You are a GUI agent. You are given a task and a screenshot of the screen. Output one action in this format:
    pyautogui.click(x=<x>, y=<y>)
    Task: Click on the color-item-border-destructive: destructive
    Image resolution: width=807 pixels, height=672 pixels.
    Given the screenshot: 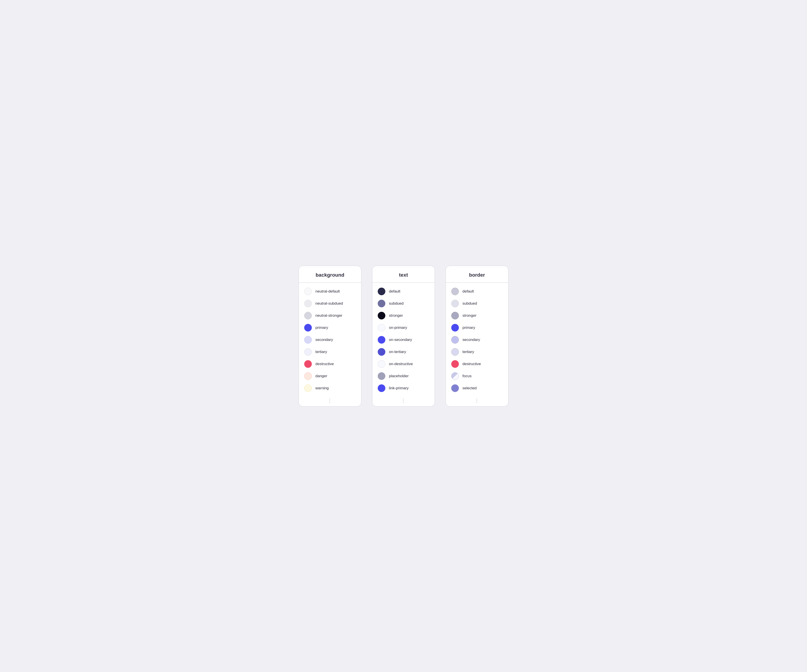 What is the action you would take?
    pyautogui.click(x=477, y=364)
    